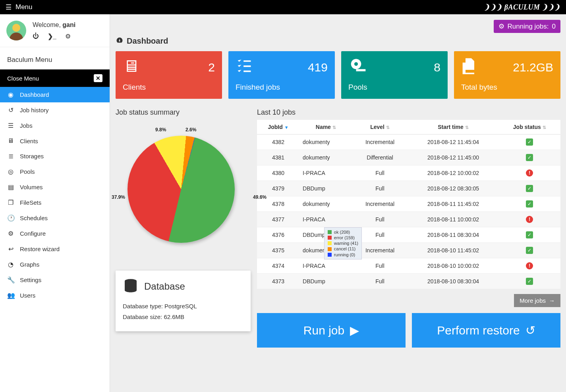 This screenshot has height=392, width=566. I want to click on undo-icon: ↩, so click(11, 249).